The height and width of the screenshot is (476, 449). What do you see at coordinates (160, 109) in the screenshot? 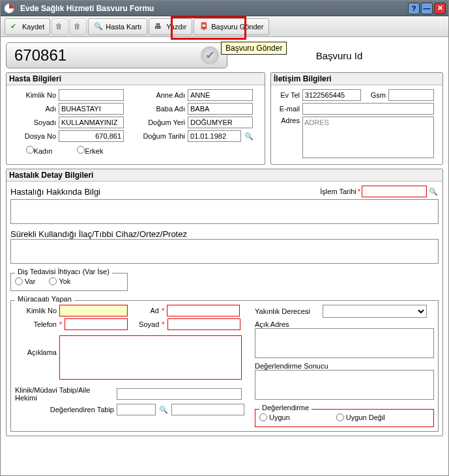
I see `baba-label: Baba Adı` at bounding box center [160, 109].